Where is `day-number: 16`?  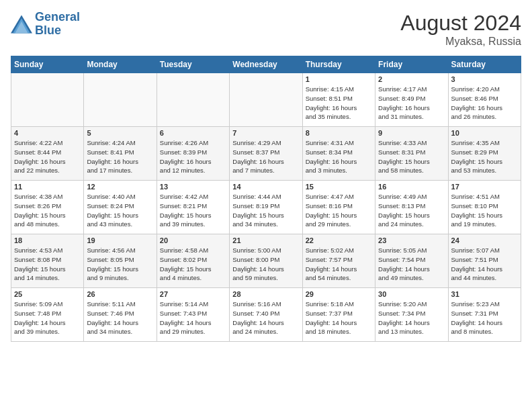
day-number: 16 is located at coordinates (411, 187).